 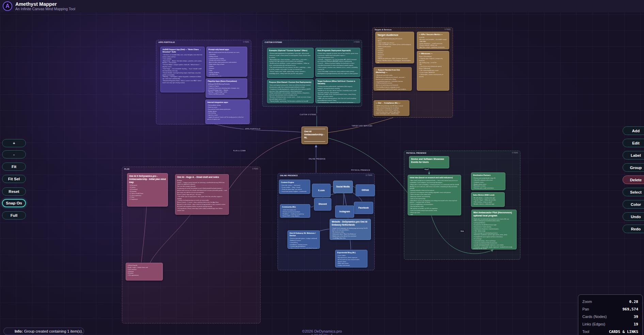 What do you see at coordinates (14, 179) in the screenshot?
I see `fit-selection-button: Fit Sel` at bounding box center [14, 179].